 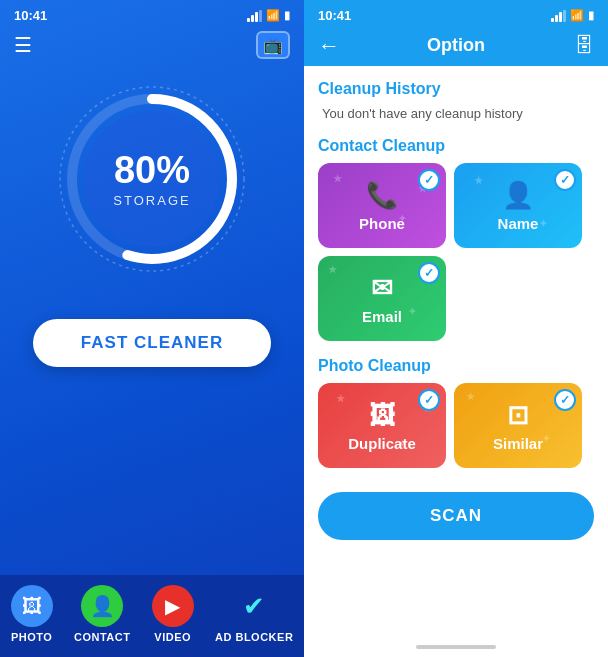 I want to click on nav-item-video: ▶ VIDEO, so click(x=173, y=614).